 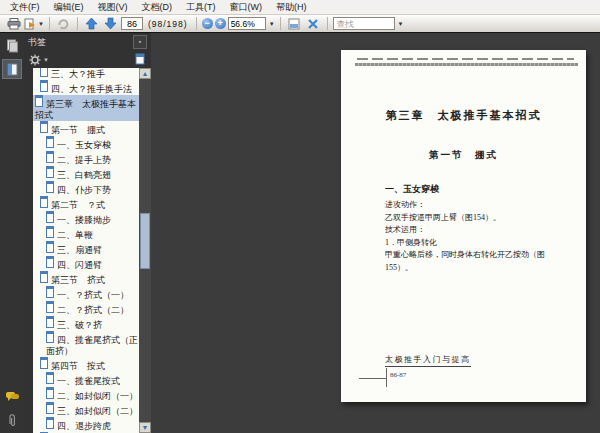 I want to click on bookmark-item: 二、？挤式（二）, so click(x=86, y=308).